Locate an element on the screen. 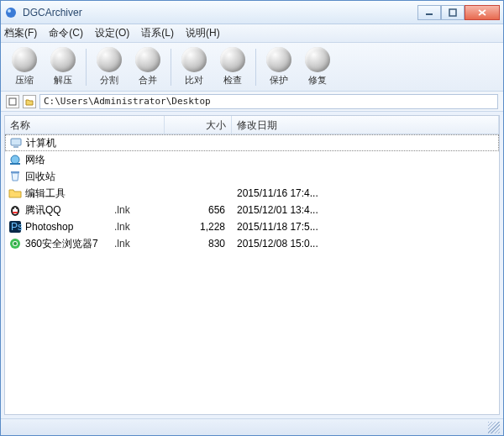 The image size is (504, 436). compare-icon is located at coordinates (194, 60).